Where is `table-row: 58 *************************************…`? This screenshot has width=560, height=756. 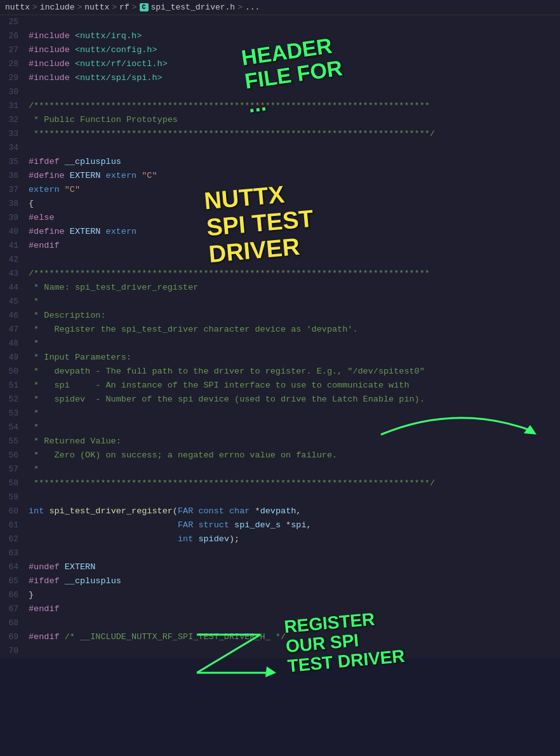 table-row: 58 *************************************… is located at coordinates (280, 483).